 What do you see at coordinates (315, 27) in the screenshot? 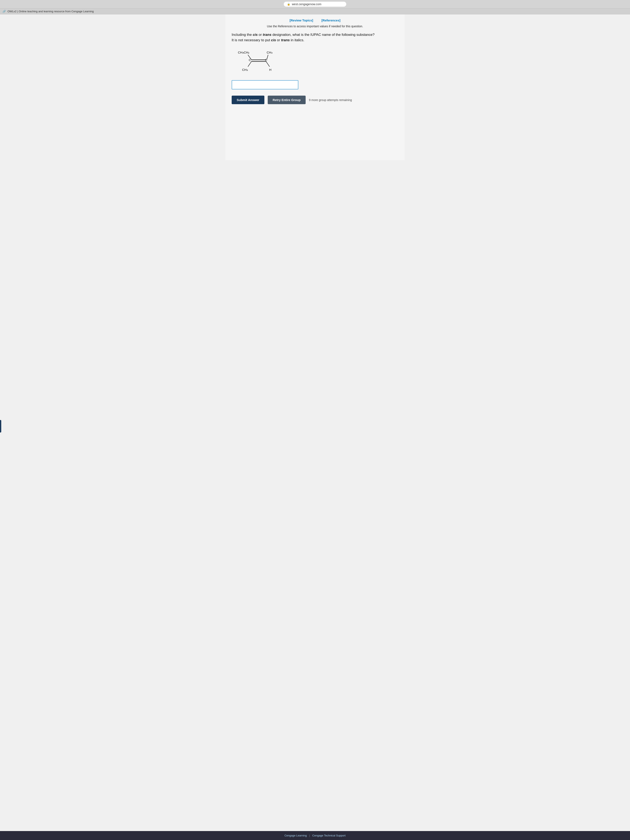
I see `references-notice: Use the References to access important v…` at bounding box center [315, 27].